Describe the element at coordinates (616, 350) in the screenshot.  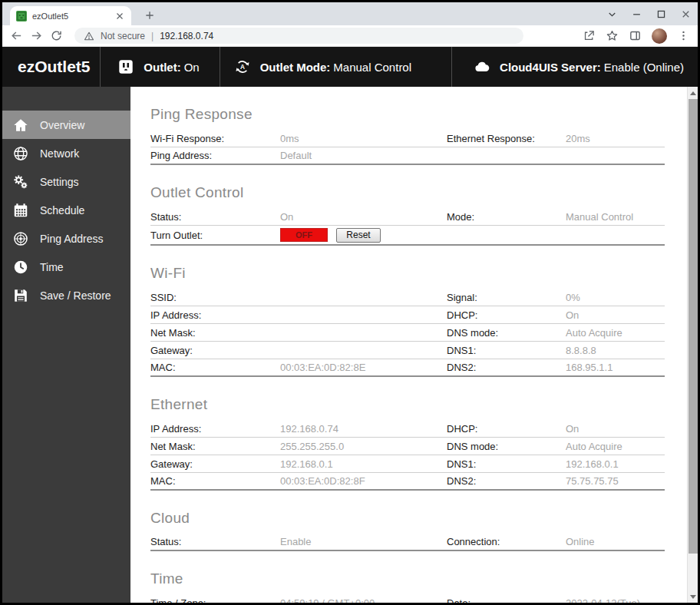
I see `field-value: 8.8.8.8` at that location.